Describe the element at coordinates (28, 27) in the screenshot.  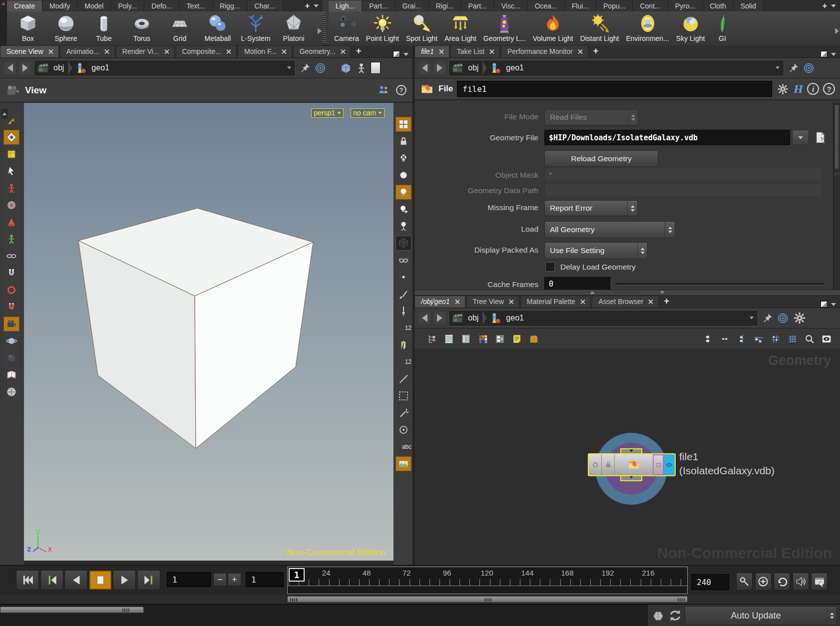
I see `box-tool: Box` at that location.